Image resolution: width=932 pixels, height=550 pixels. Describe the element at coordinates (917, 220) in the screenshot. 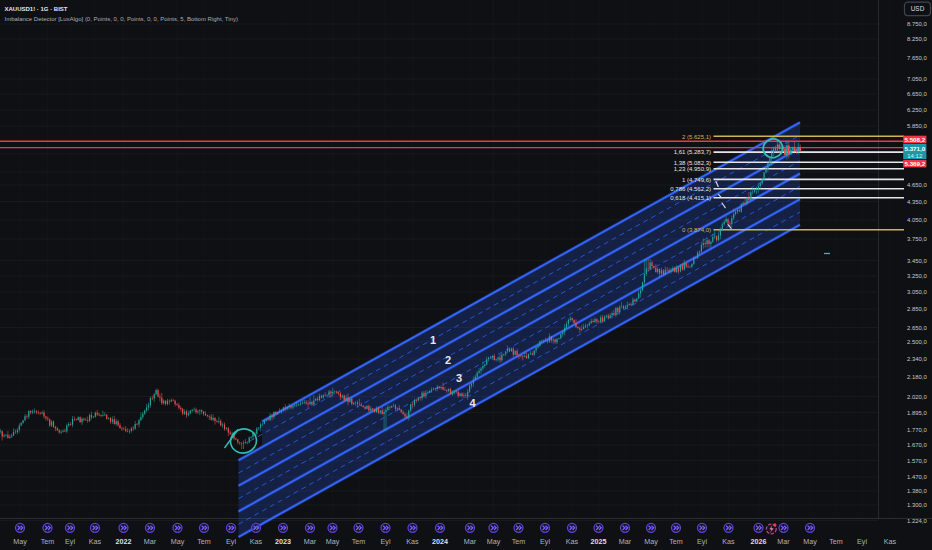

I see `svg-text: 4.050,0` at that location.